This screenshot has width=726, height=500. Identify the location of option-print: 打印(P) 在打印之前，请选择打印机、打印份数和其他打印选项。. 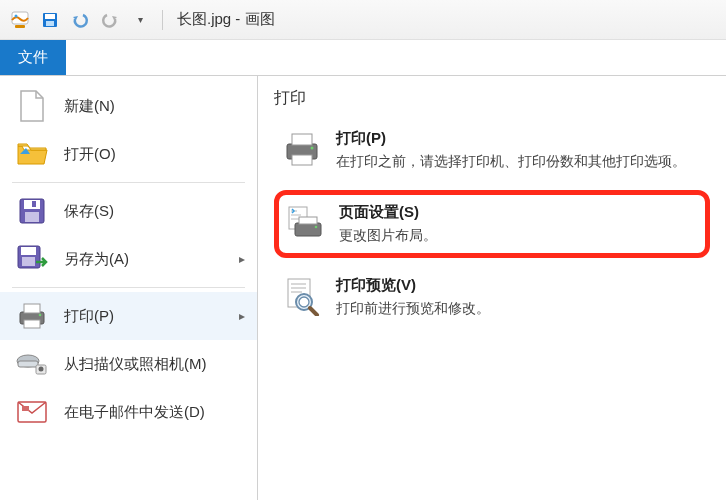
(492, 150).